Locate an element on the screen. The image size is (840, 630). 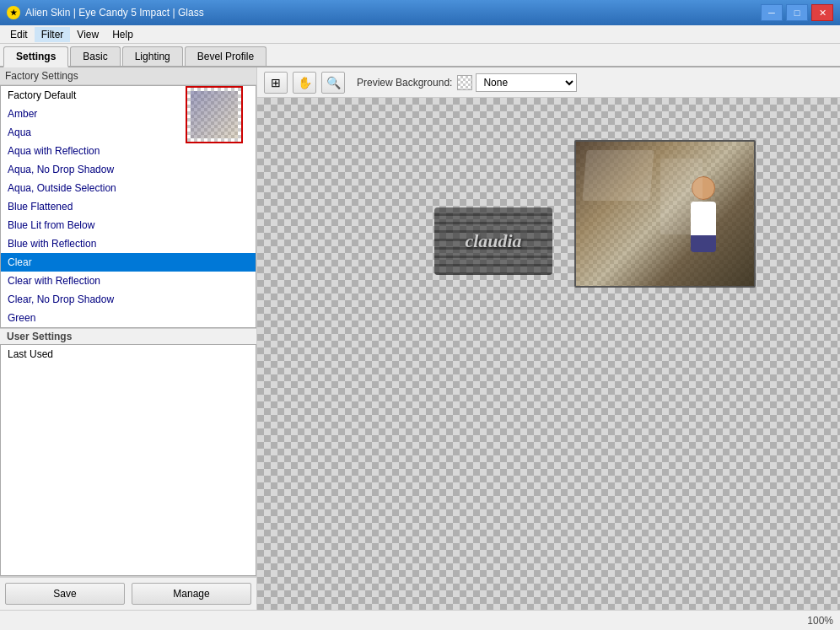
user-list-header: User Settings is located at coordinates (128, 337).